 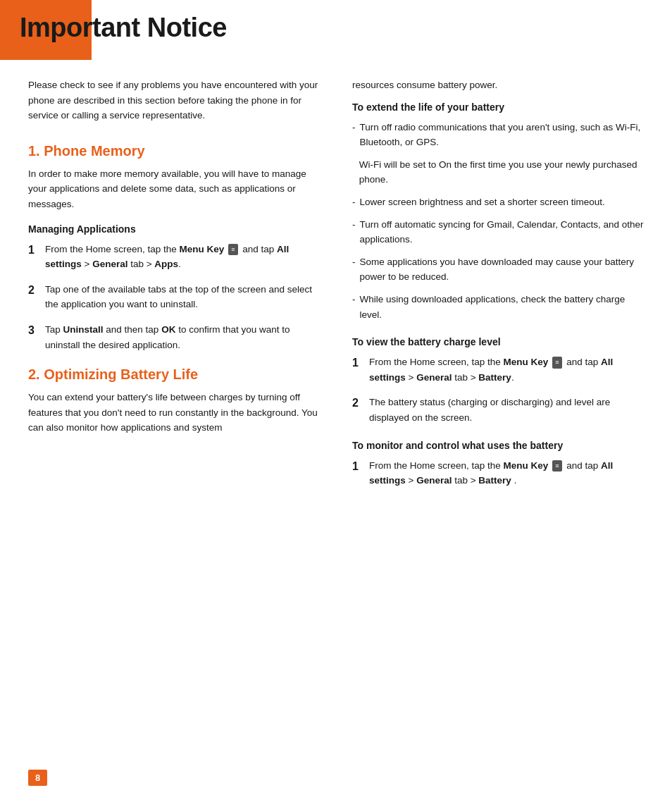 What do you see at coordinates (176, 297) in the screenshot?
I see `step-2: 2 Tap one of the available tabs at the t…` at bounding box center [176, 297].